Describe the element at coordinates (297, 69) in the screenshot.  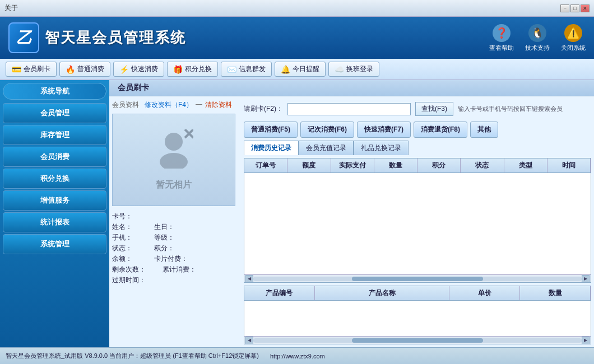
I see `toolbar: 💳 会员刷卡 🔥 普通消费 ⚡ 快速消费 🎁 积分兑换 ✉️ 信息群发 🔔 今日…` at that location.